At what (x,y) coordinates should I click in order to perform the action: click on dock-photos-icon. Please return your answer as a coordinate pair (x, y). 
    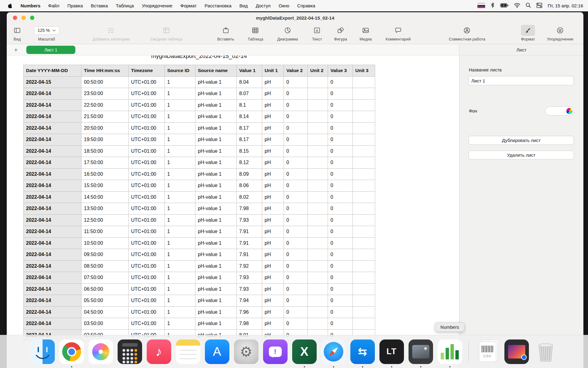
    Looking at the image, I should click on (101, 352).